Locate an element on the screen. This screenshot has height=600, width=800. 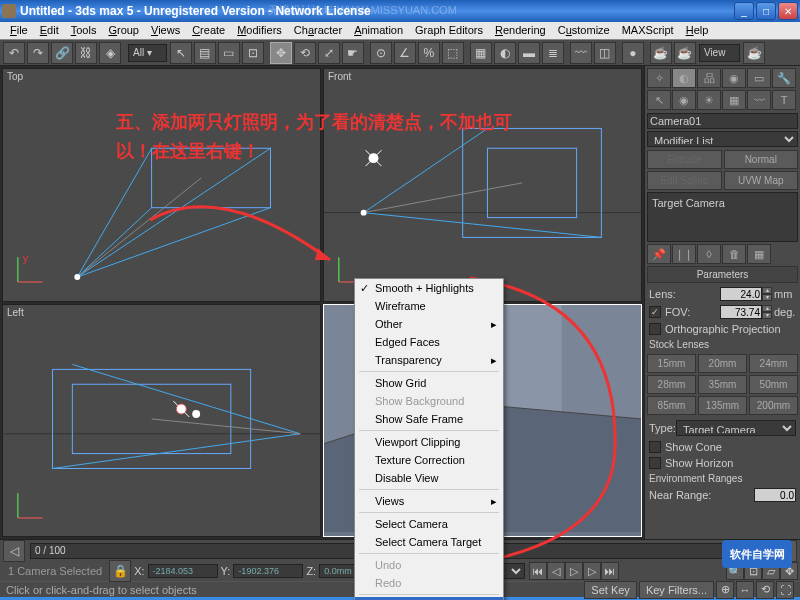
context-menu-item: Wireframe is located at coordinates (429, 306).